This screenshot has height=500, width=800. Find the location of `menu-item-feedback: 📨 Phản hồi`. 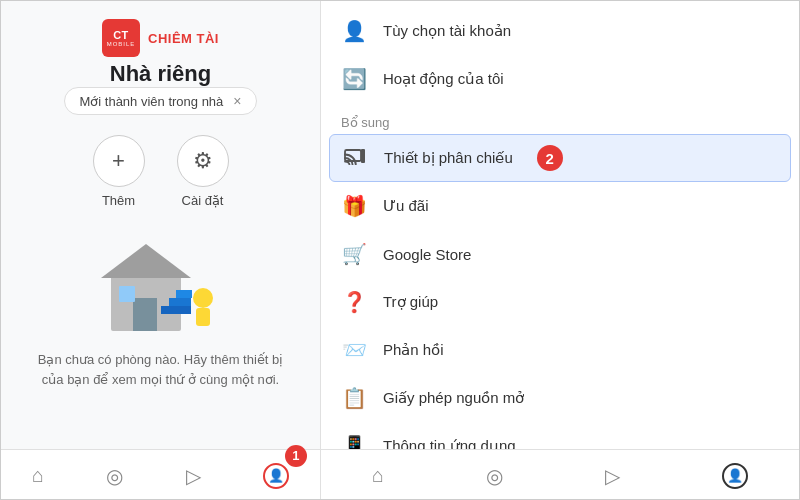

menu-item-feedback: 📨 Phản hồi is located at coordinates (560, 350).